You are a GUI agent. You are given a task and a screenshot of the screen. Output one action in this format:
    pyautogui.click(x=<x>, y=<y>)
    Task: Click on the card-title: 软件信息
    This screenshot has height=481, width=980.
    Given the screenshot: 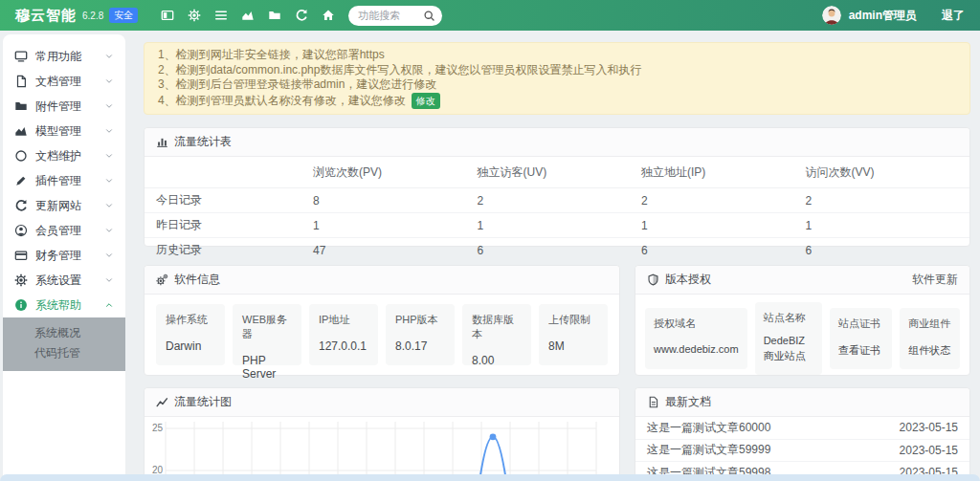 What is the action you would take?
    pyautogui.click(x=197, y=279)
    